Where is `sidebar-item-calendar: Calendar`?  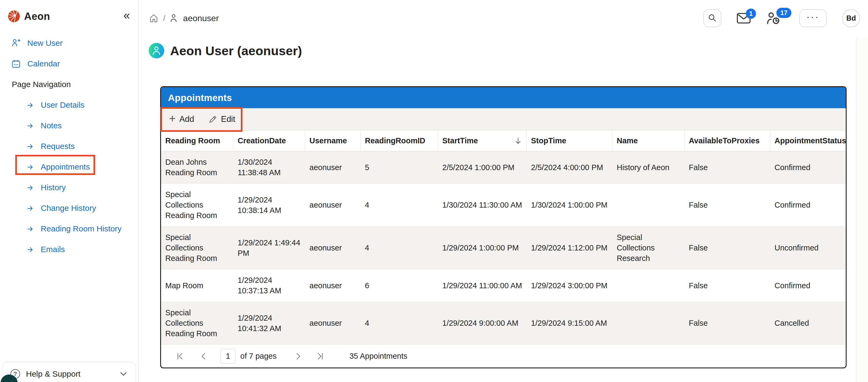 sidebar-item-calendar: Calendar is located at coordinates (69, 63).